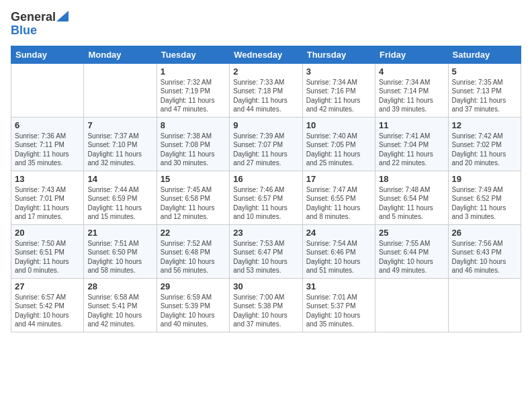 The image size is (532, 411). I want to click on day-number: 25, so click(411, 232).